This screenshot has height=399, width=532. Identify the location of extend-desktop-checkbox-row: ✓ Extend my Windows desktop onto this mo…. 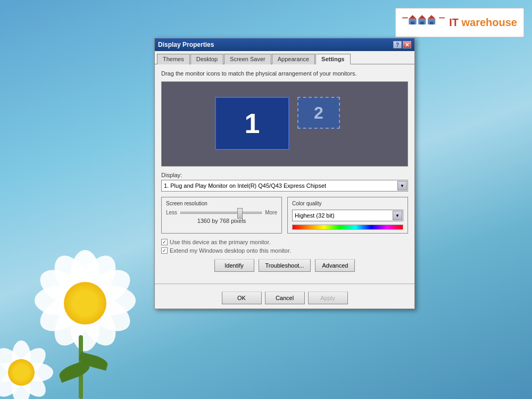
(285, 251).